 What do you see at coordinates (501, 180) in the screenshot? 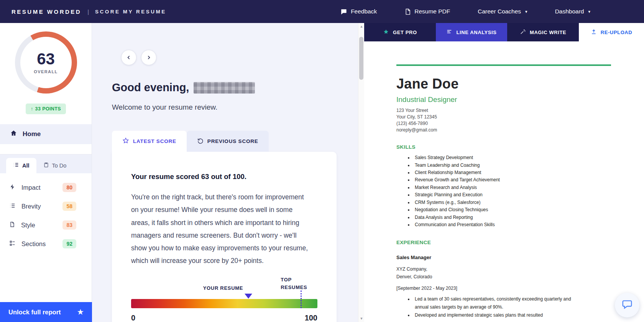
I see `skill-item: Revenue Growth and Target Achievement` at bounding box center [501, 180].